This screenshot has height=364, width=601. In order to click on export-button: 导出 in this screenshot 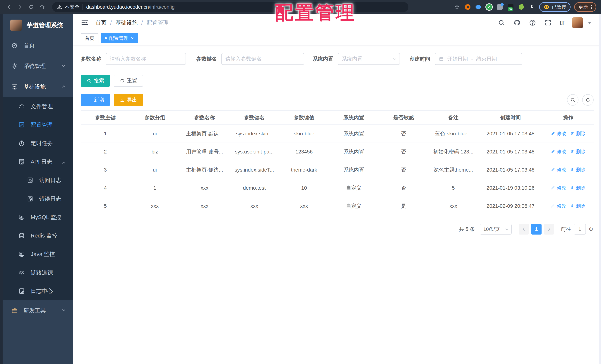, I will do `click(128, 100)`.